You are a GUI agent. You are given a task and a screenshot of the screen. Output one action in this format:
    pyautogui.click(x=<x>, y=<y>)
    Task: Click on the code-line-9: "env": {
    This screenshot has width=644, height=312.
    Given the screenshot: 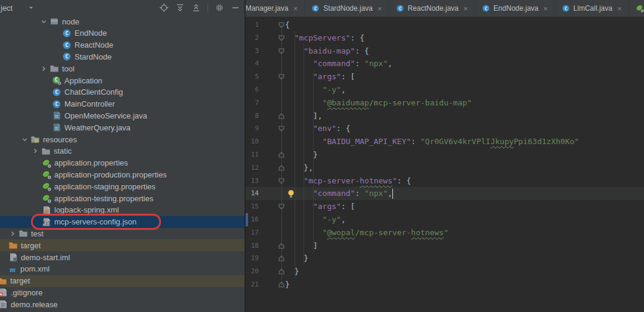 What is the action you would take?
    pyautogui.click(x=318, y=129)
    